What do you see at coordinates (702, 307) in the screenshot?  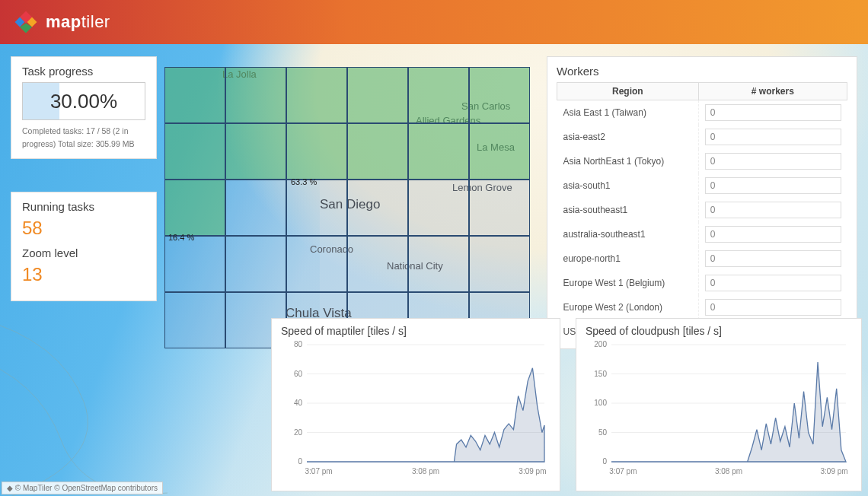 I see `workers-row: Europe West 2 (London)` at bounding box center [702, 307].